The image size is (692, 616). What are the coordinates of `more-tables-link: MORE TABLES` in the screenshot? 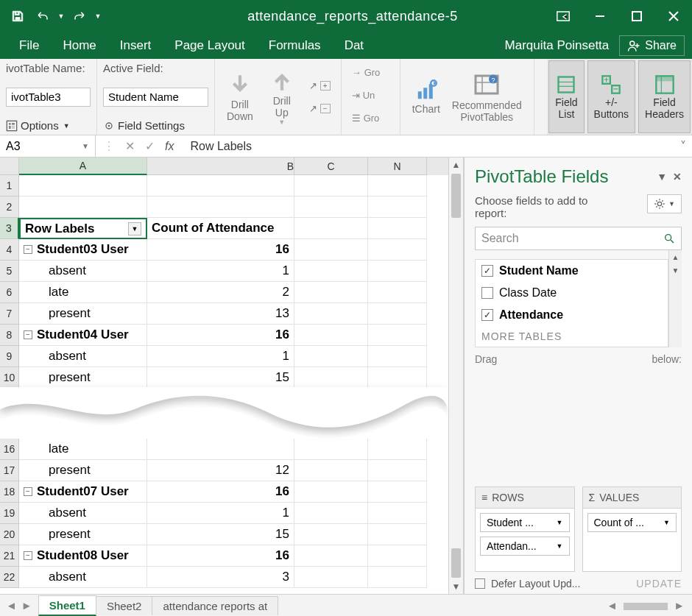 It's located at (571, 336).